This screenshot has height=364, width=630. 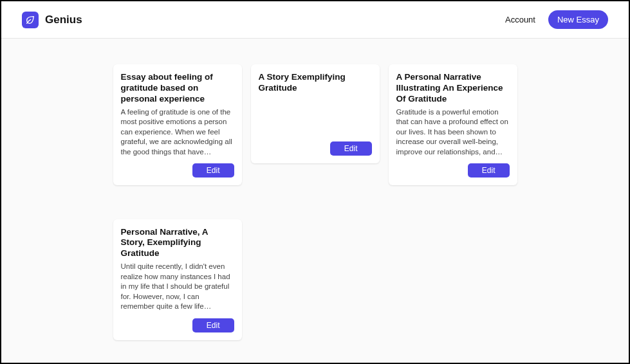 What do you see at coordinates (178, 287) in the screenshot?
I see `essay-body: Until quite recently, I didn't even real…` at bounding box center [178, 287].